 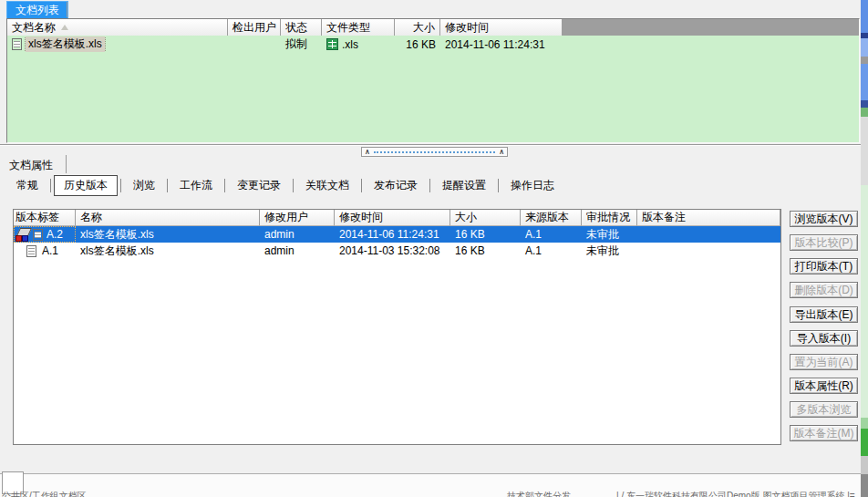 I want to click on export-version-button: 导出版本(E), so click(x=824, y=315).